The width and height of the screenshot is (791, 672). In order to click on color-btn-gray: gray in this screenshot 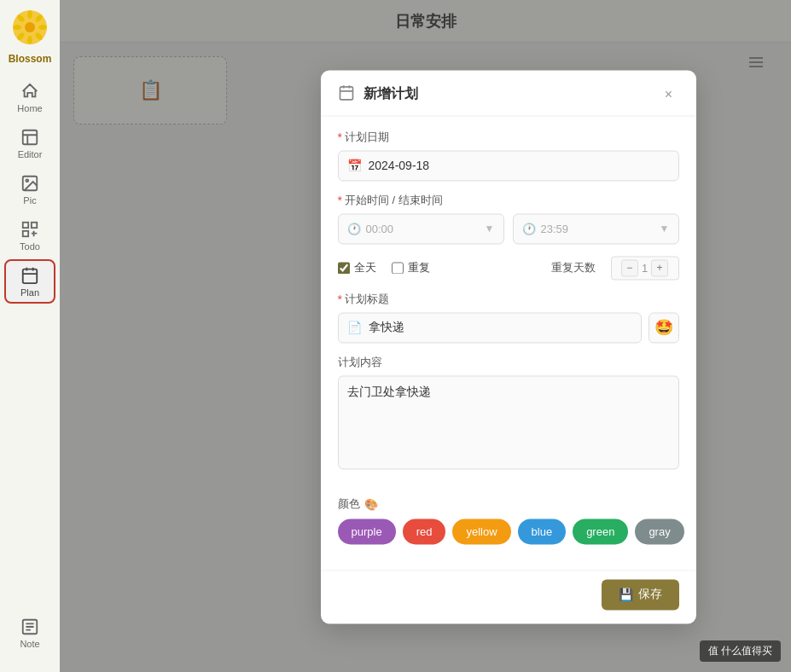, I will do `click(659, 531)`.